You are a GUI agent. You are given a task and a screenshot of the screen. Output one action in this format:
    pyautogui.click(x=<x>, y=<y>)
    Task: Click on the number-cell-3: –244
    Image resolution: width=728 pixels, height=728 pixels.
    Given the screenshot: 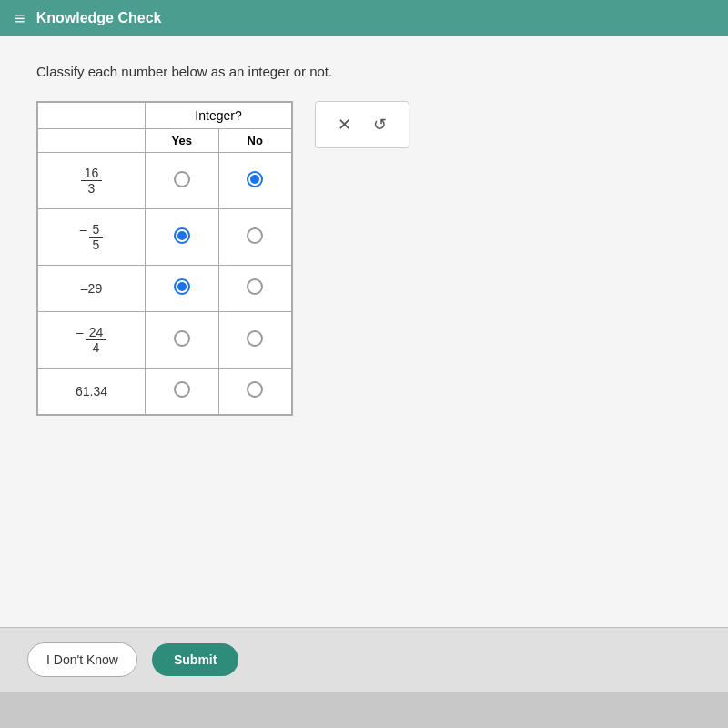 What is the action you would take?
    pyautogui.click(x=92, y=340)
    